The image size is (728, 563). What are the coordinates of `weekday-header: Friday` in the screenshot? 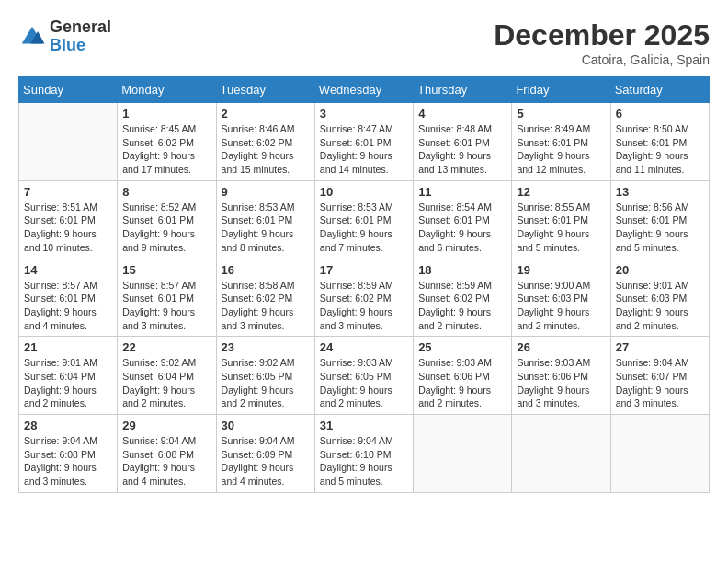 It's located at (561, 90).